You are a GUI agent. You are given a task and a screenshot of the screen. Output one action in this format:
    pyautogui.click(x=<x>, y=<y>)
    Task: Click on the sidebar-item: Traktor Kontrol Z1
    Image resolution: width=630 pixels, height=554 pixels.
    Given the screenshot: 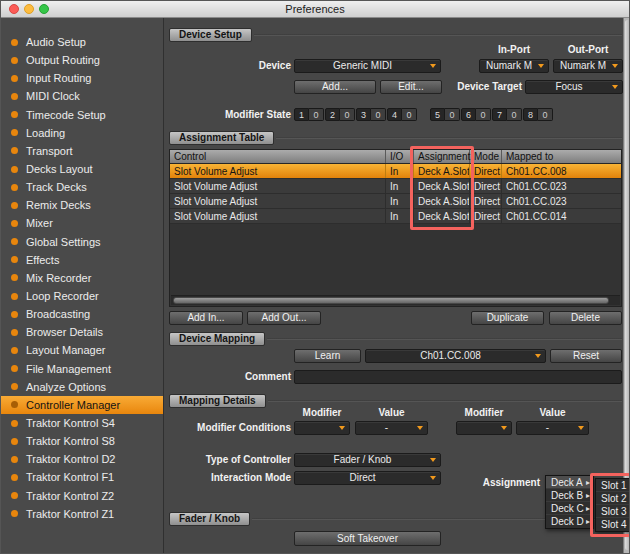 What is the action you would take?
    pyautogui.click(x=82, y=514)
    